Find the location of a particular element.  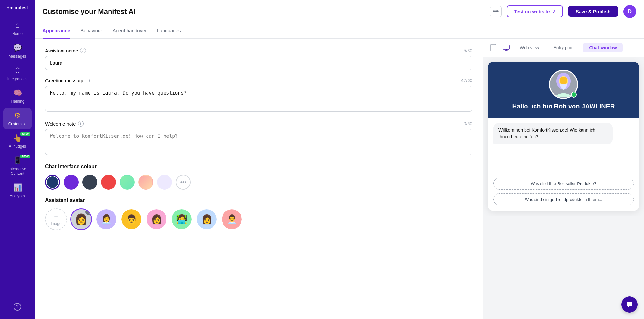

chat-suggestion-2: Was sind einige Trendprodukte in Ihrem..… is located at coordinates (564, 200).